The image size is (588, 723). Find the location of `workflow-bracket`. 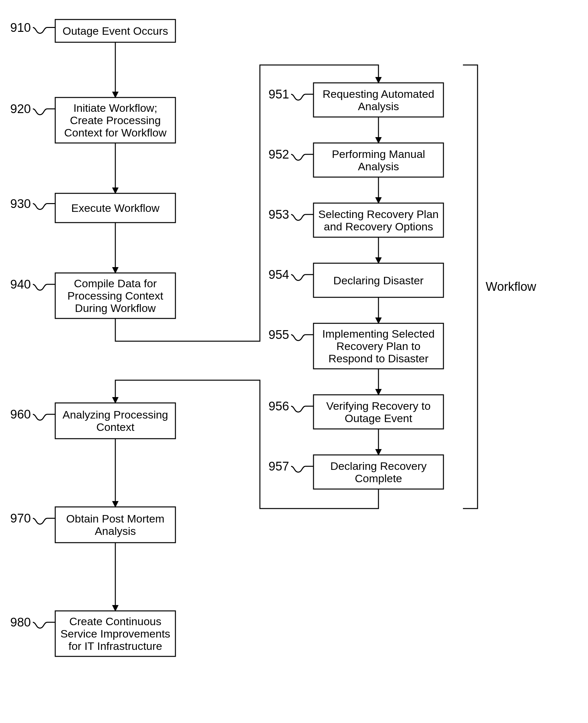

workflow-bracket is located at coordinates (470, 287).